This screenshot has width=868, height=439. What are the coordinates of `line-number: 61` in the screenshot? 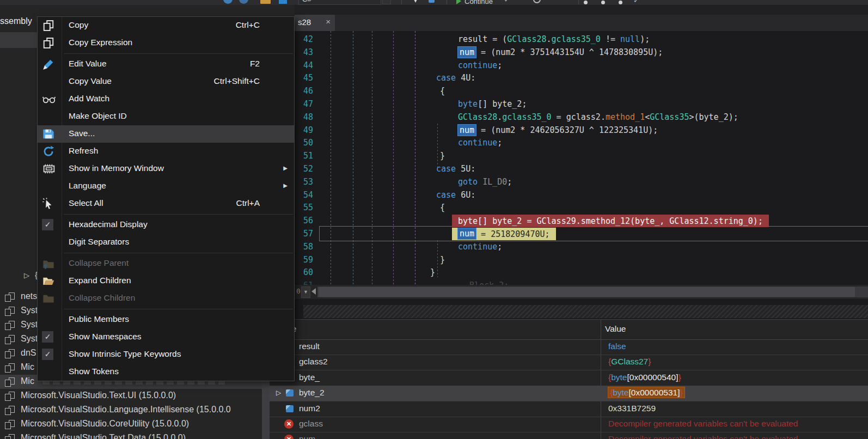 It's located at (304, 282).